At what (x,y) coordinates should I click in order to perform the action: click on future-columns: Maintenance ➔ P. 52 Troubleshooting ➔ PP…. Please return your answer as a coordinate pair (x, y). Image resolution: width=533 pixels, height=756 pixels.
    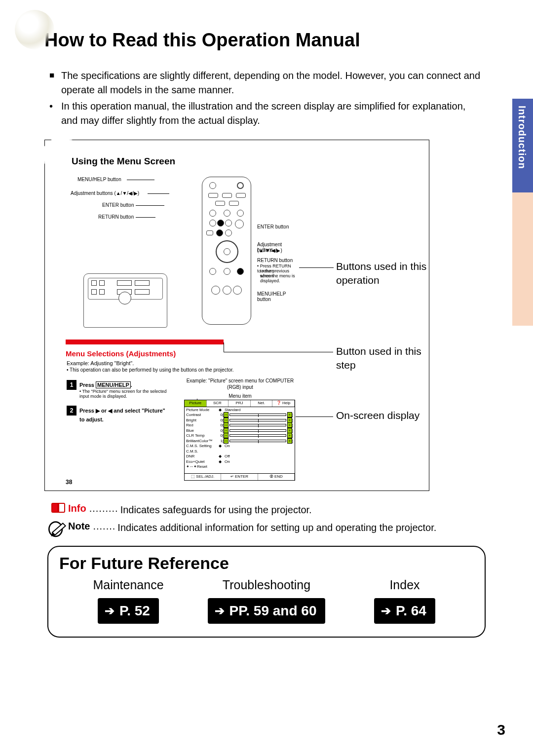
    Looking at the image, I should click on (266, 601).